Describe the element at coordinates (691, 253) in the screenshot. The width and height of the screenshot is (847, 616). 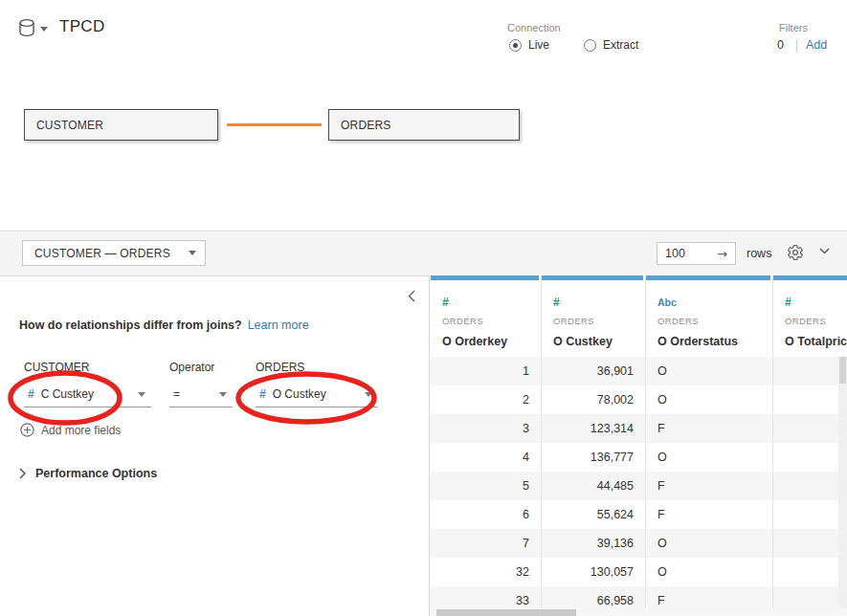
I see `rows-count-value: 100` at that location.